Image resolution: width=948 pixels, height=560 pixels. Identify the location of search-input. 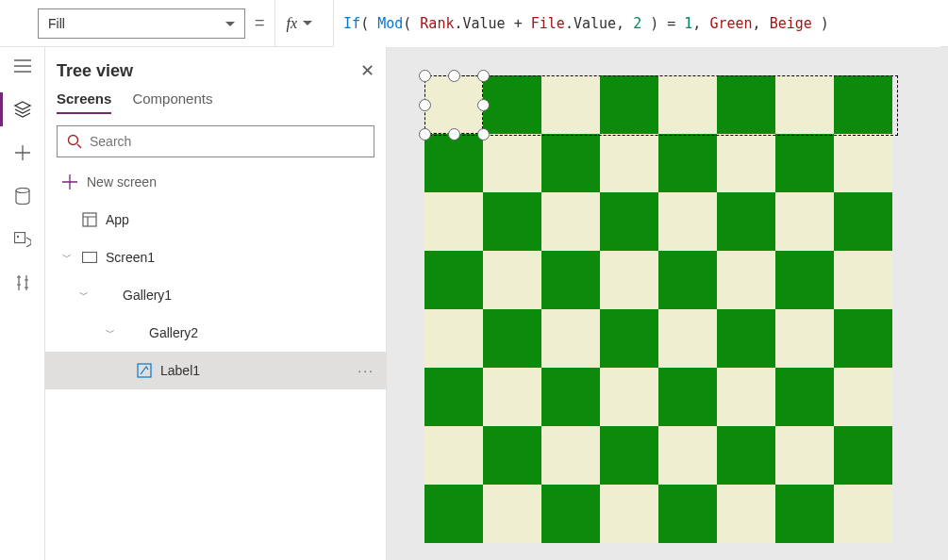
(226, 141).